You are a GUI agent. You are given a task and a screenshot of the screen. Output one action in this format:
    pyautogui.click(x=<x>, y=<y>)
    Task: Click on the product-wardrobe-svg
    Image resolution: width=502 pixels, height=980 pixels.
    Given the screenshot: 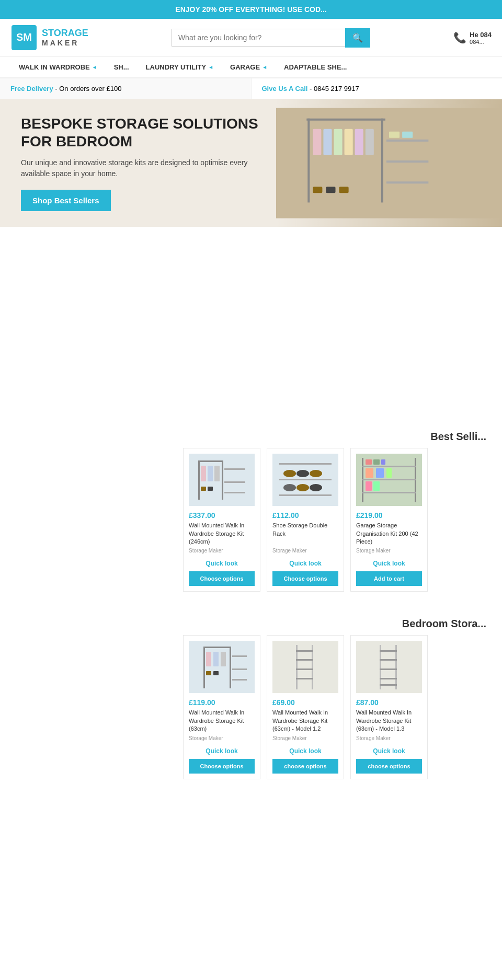 What is the action you would take?
    pyautogui.click(x=222, y=480)
    